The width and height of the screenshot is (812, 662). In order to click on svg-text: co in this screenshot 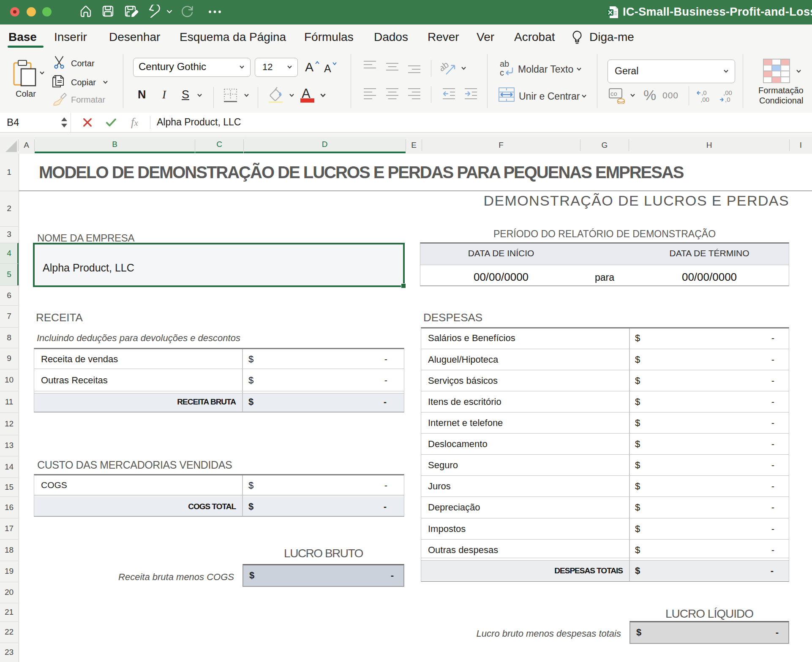, I will do `click(614, 94)`.